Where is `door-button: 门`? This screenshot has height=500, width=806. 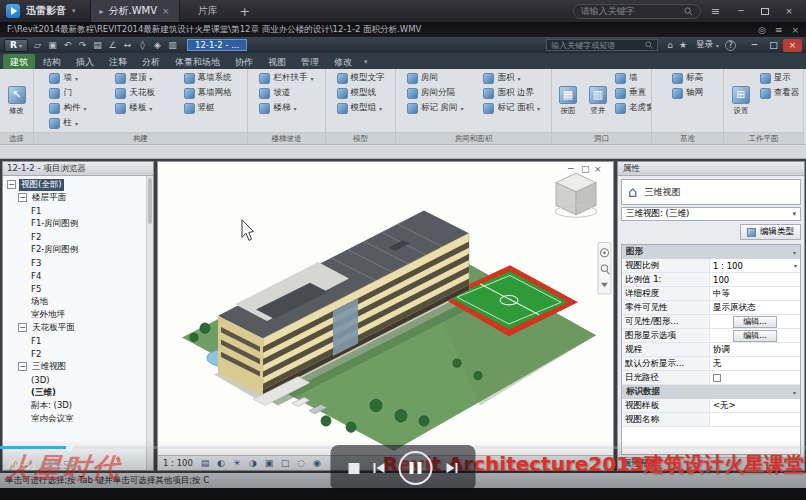
door-button: 门 is located at coordinates (68, 93).